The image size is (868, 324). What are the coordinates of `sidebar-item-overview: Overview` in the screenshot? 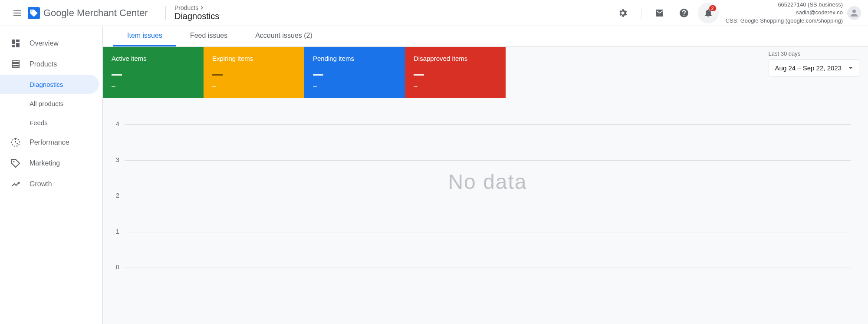 It's located at (49, 43).